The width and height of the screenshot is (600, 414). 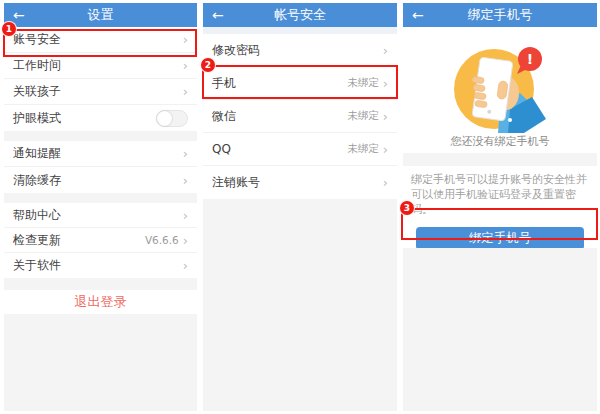 What do you see at coordinates (300, 15) in the screenshot?
I see `account-security-title: 帐号安全` at bounding box center [300, 15].